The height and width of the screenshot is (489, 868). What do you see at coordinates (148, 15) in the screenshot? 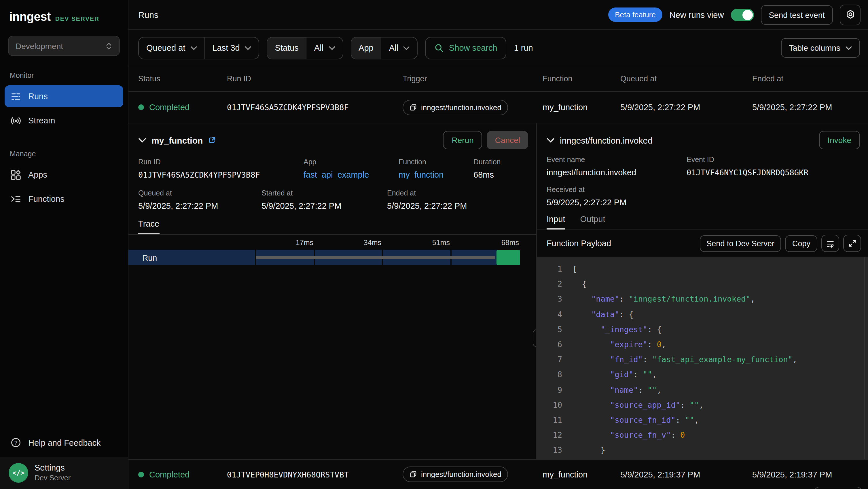
I see `page-title: Runs` at bounding box center [148, 15].